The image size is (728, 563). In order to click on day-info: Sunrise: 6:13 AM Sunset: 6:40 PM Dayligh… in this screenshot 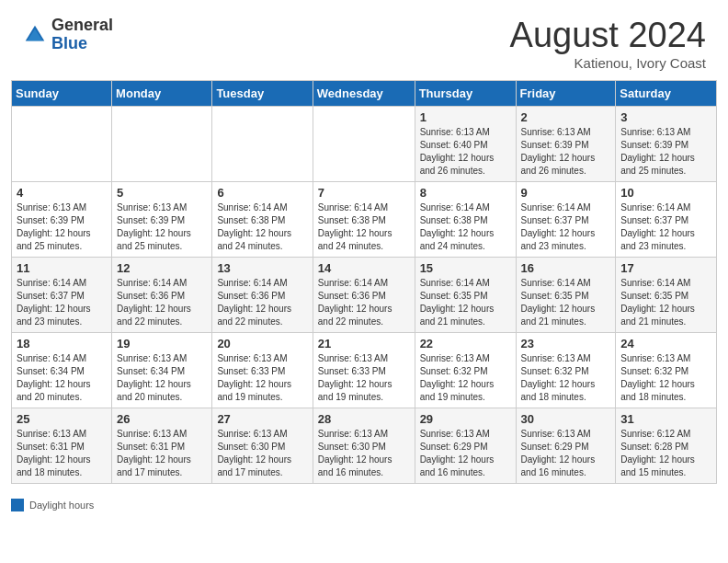, I will do `click(465, 152)`.